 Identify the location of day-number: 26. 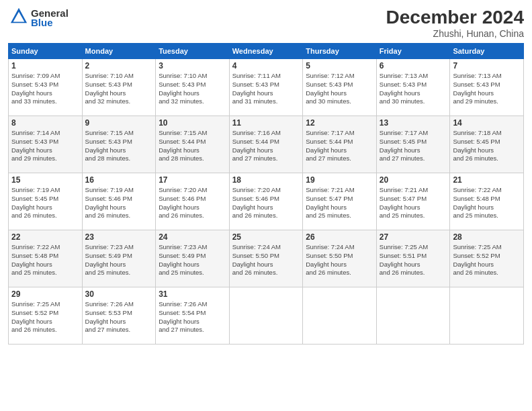
(340, 237).